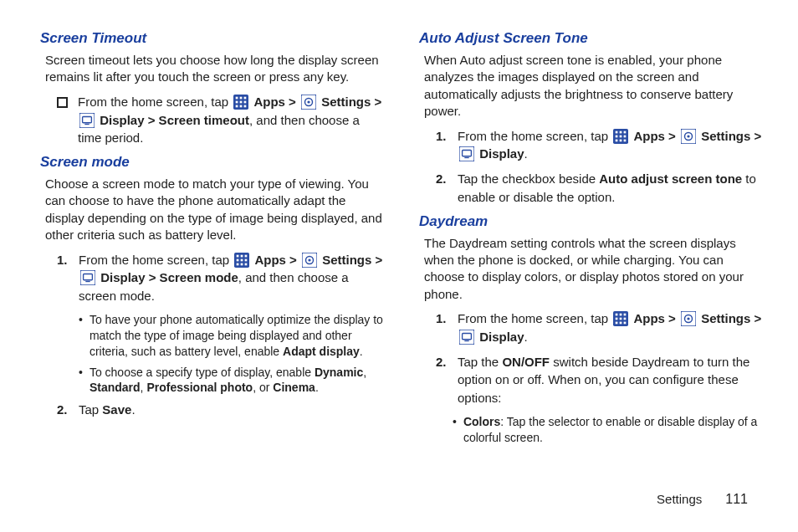 The width and height of the screenshot is (798, 532). Describe the element at coordinates (212, 38) in the screenshot. I see `heading-screen-timeout: Screen Timeout` at that location.